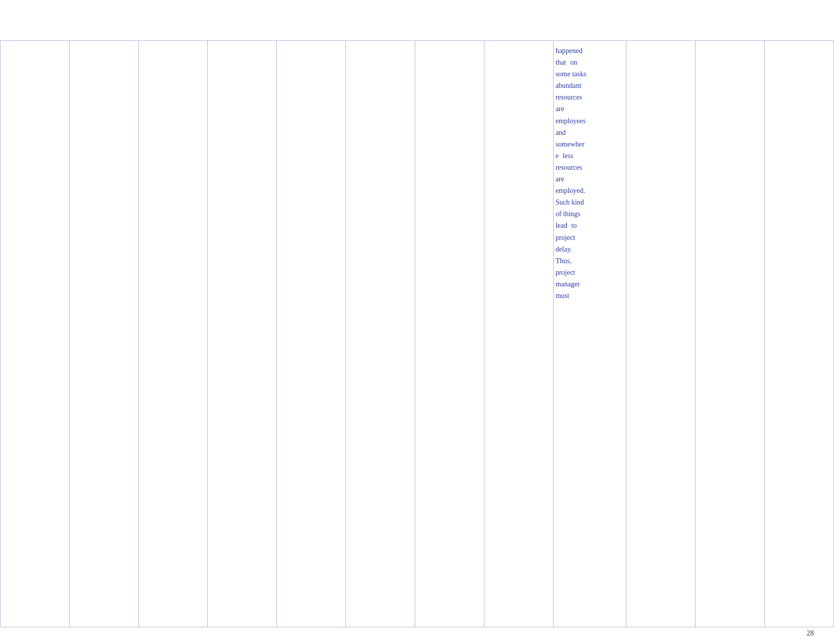  I want to click on word-18: Thus,, so click(564, 261).